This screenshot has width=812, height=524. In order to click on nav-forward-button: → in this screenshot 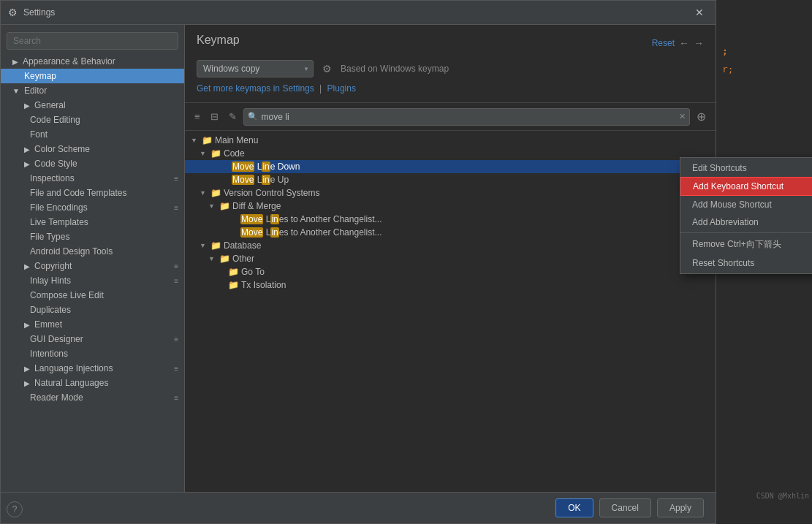, I will do `click(699, 43)`.